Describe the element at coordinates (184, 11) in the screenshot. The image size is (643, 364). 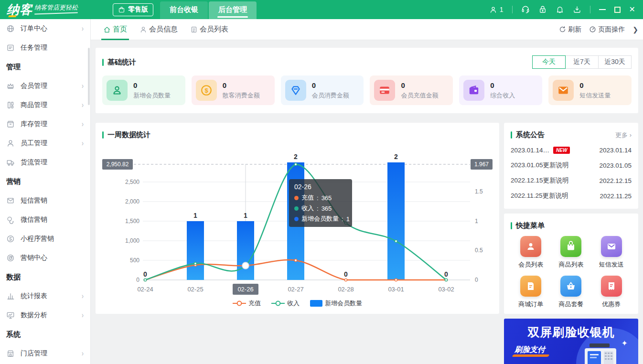
I see `nav-tab-cashier: 前台收银` at that location.